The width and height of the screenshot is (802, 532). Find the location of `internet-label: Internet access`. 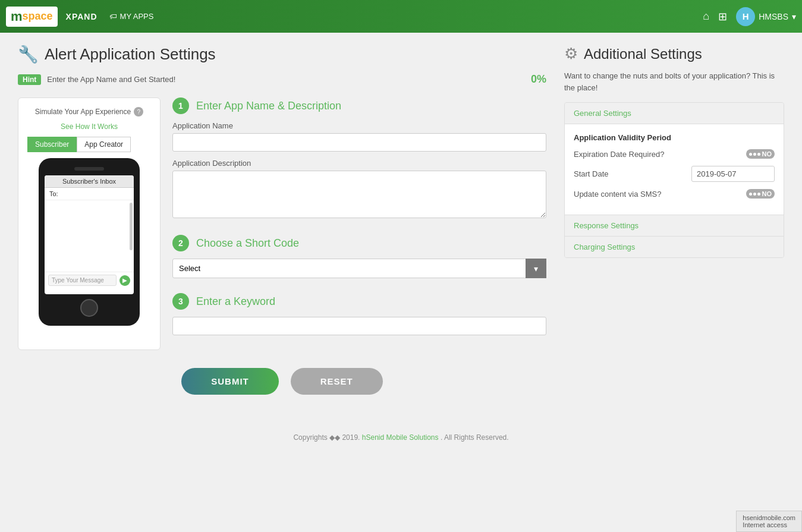

internet-label: Internet access is located at coordinates (769, 525).